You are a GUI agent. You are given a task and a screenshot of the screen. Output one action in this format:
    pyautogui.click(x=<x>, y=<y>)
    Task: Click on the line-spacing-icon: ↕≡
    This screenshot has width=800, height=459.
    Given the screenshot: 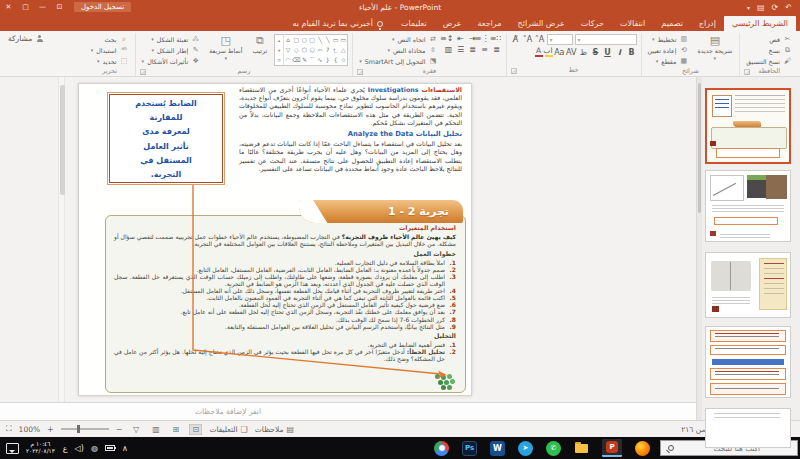 What is the action you would take?
    pyautogui.click(x=449, y=38)
    